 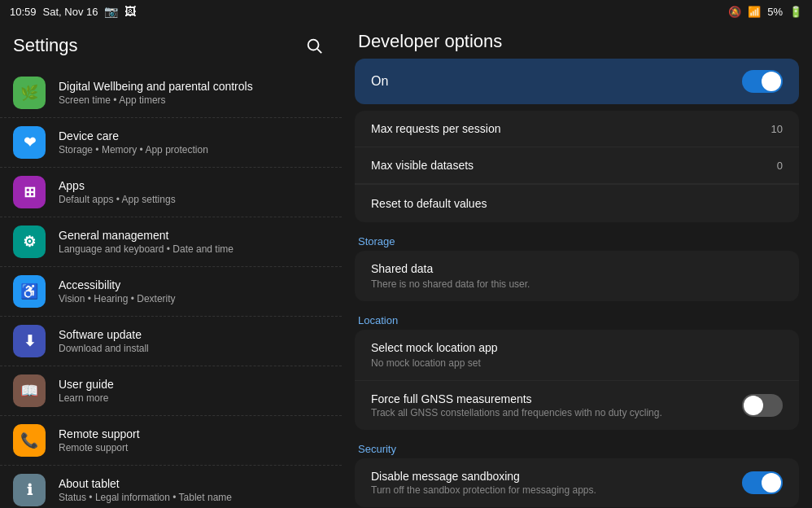 What do you see at coordinates (29, 192) in the screenshot?
I see `sidebar-icon-apps: ⊞` at bounding box center [29, 192].